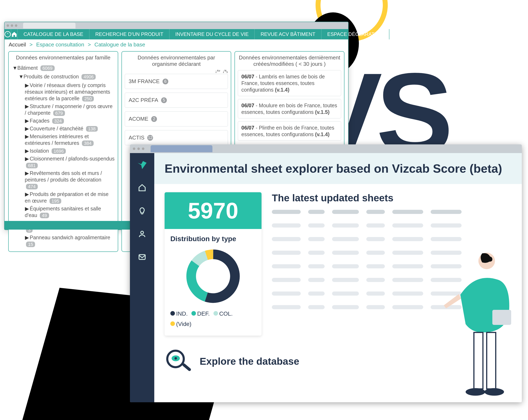 The image size is (528, 420). Describe the element at coordinates (64, 156) in the screenshot. I see `tree-root: ▼Bâtiment 6069 ▼Produits de construction…` at that location.